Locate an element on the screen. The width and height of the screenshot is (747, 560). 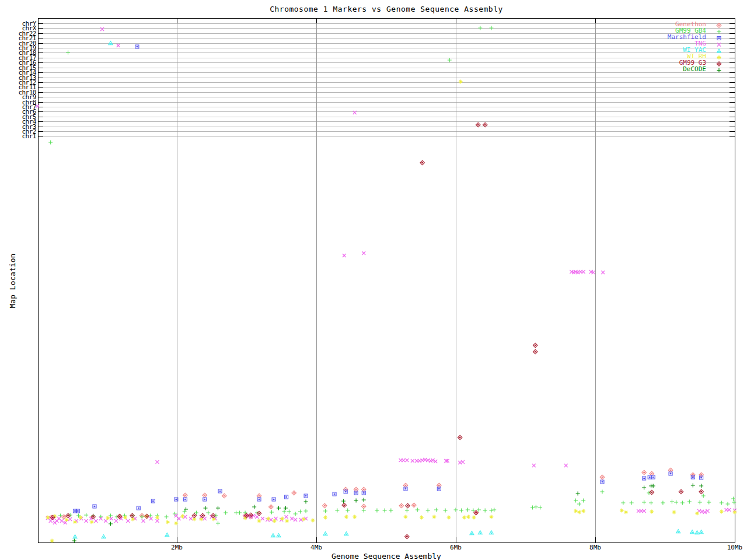
y-tick-label-chr1: chr1 is located at coordinates (19, 136).